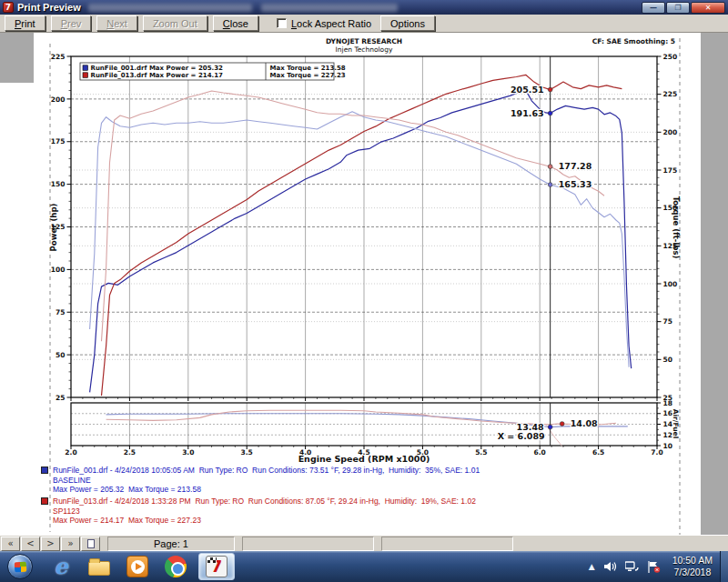  What do you see at coordinates (708, 7) in the screenshot?
I see `close-window-button: ✕` at bounding box center [708, 7].